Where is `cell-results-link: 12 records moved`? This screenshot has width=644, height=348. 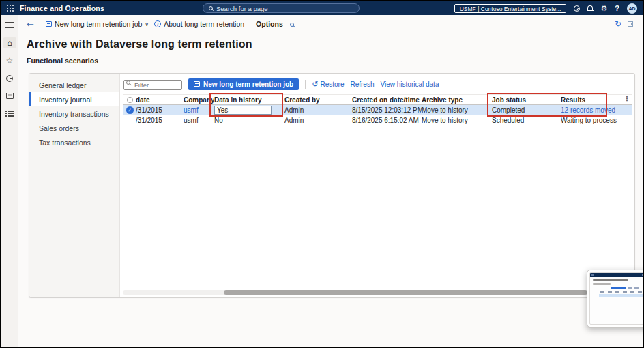
cell-results-link: 12 records moved is located at coordinates (588, 111).